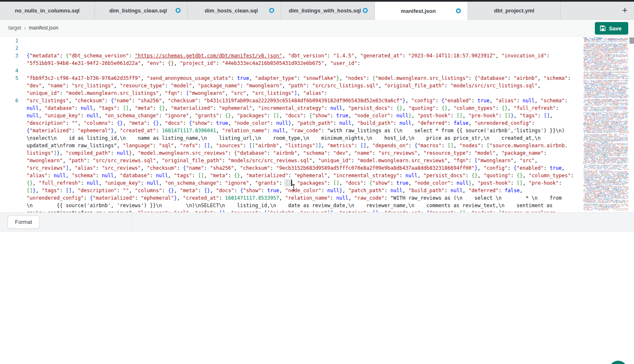 This screenshot has height=364, width=634. I want to click on code-row: {"materialized": "ephemeral"}, "created_…, so click(291, 131).